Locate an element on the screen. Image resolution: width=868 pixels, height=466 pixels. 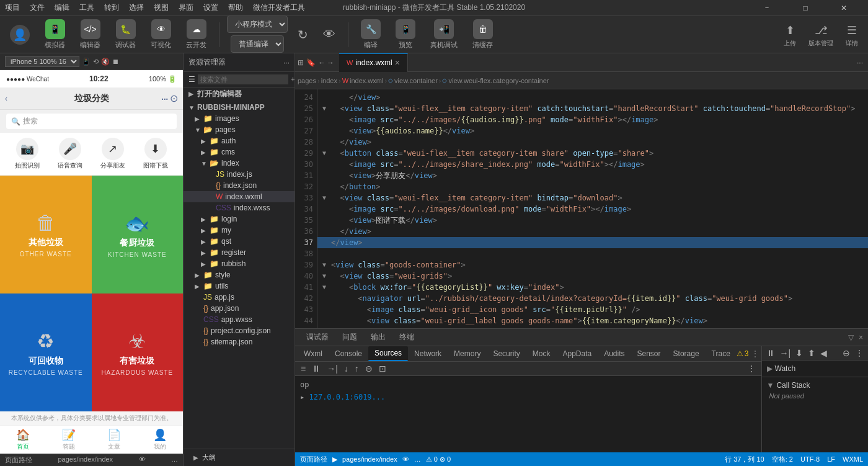
breadcrumb-pages: pages is located at coordinates (307, 81).